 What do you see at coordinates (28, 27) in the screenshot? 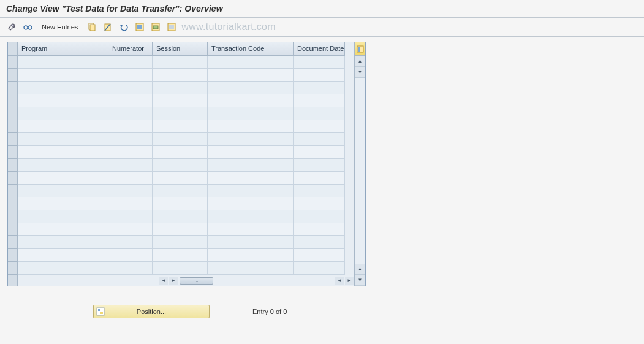
I see `glasses-icon` at bounding box center [28, 27].